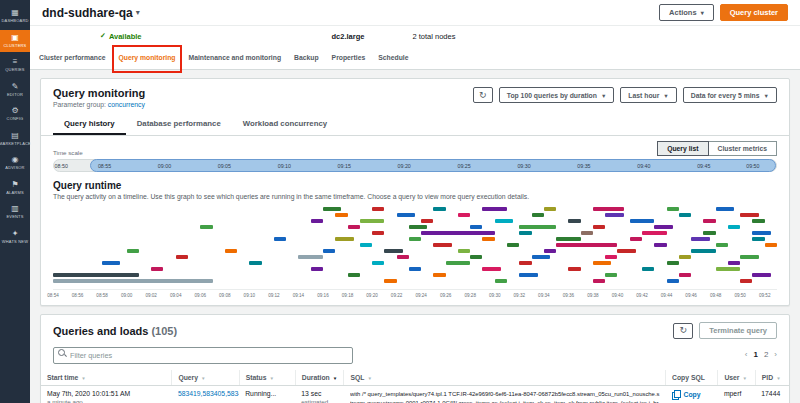  Describe the element at coordinates (72, 58) in the screenshot. I see `tab-cluster-performance: Cluster performance` at that location.